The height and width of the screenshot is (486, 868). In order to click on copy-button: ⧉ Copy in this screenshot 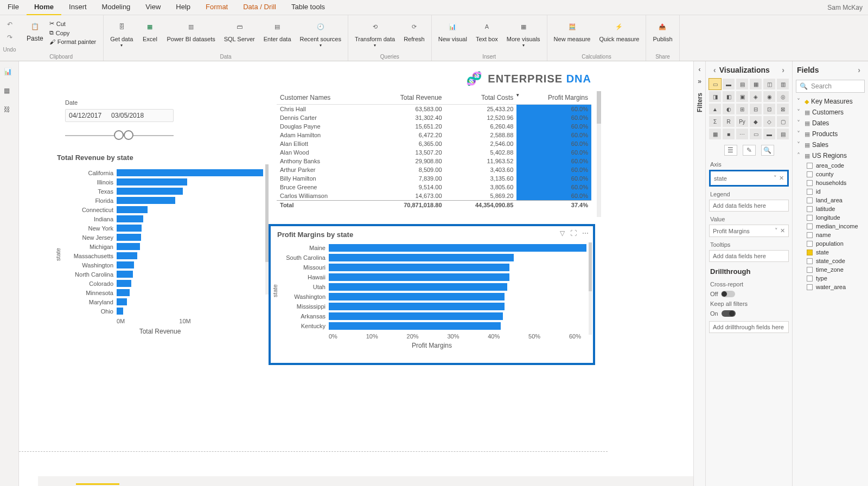, I will do `click(73, 33)`.